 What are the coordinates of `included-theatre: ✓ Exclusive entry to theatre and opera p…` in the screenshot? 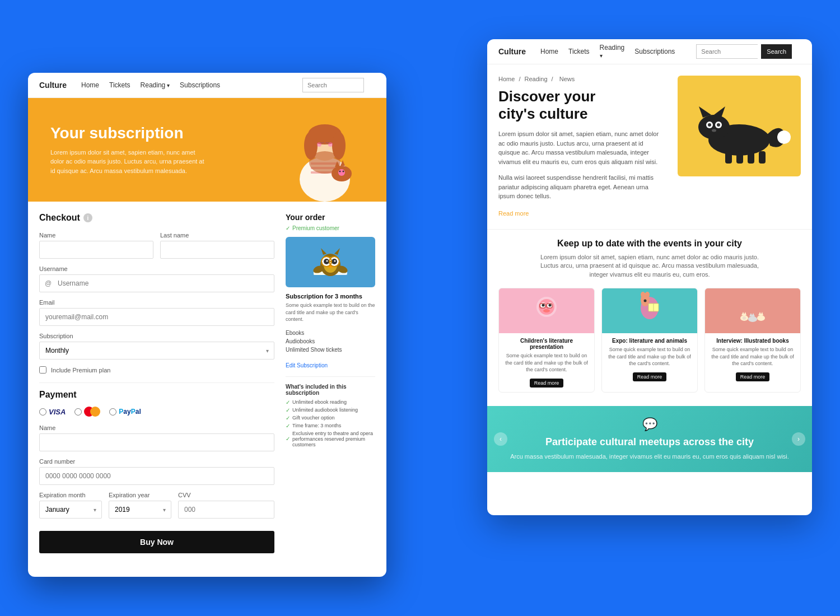 It's located at (330, 439).